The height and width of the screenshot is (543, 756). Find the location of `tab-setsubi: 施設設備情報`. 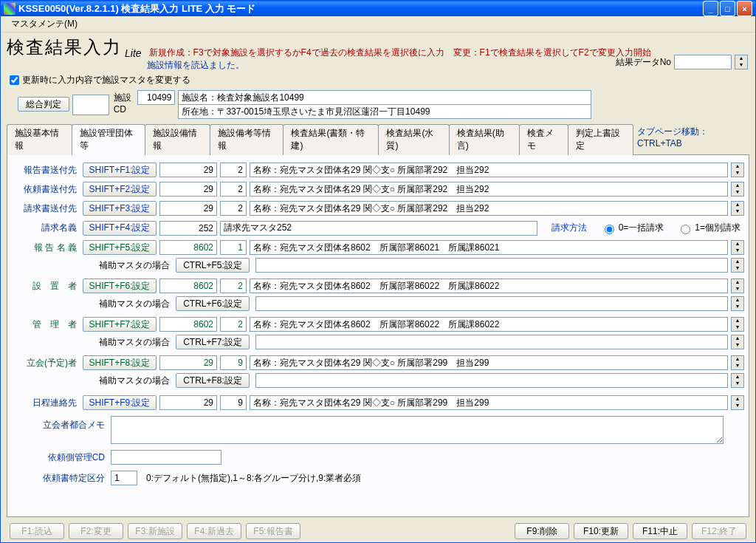

tab-setsubi: 施設設備情報 is located at coordinates (177, 140).